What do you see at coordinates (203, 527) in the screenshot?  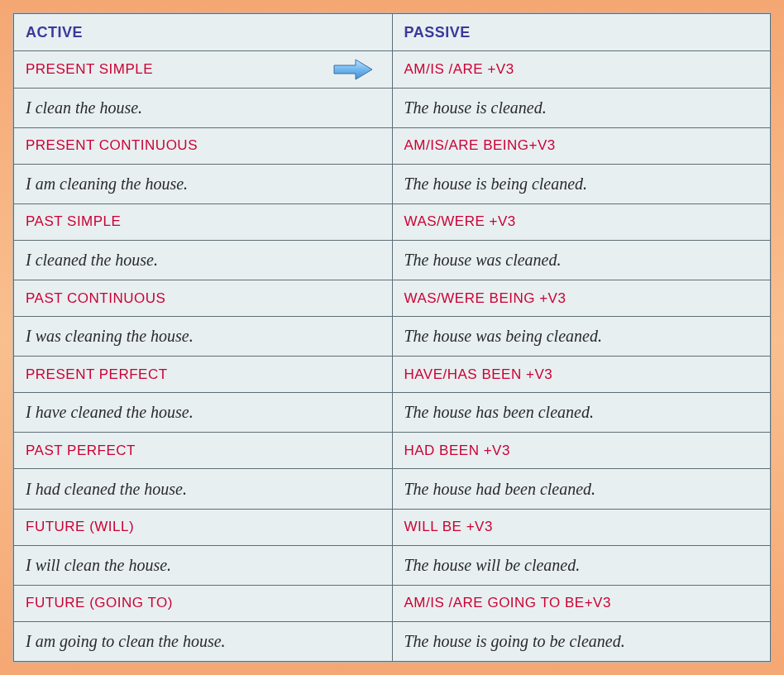 I see `active-tense: FUTURE (WILL)` at bounding box center [203, 527].